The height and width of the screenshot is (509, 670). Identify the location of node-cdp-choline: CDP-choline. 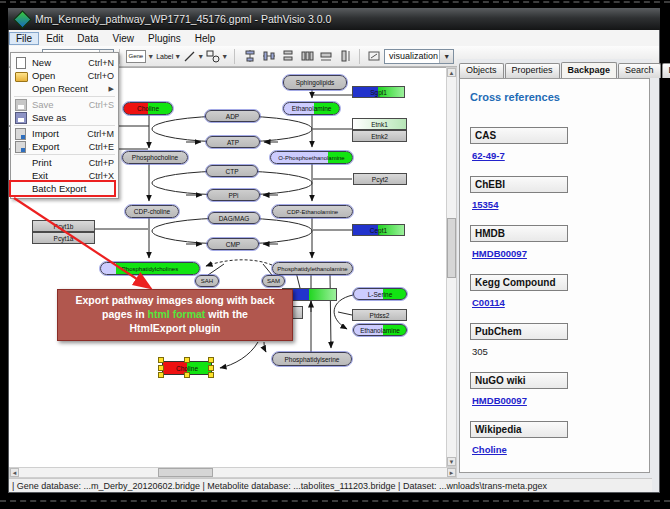
(152, 212).